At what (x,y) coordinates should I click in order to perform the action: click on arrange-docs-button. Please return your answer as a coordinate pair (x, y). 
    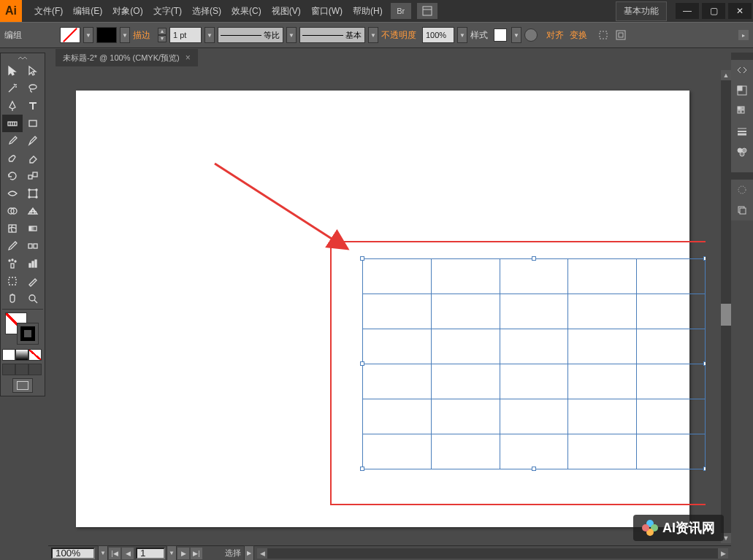
    Looking at the image, I should click on (427, 11).